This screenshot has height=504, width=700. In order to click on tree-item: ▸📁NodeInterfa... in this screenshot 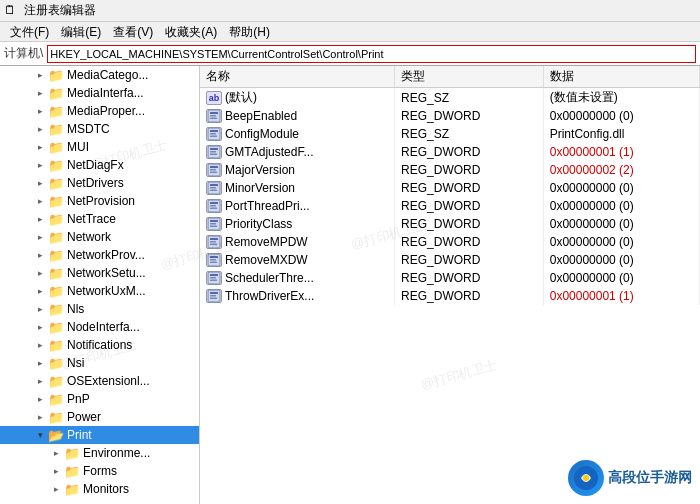, I will do `click(100, 327)`.